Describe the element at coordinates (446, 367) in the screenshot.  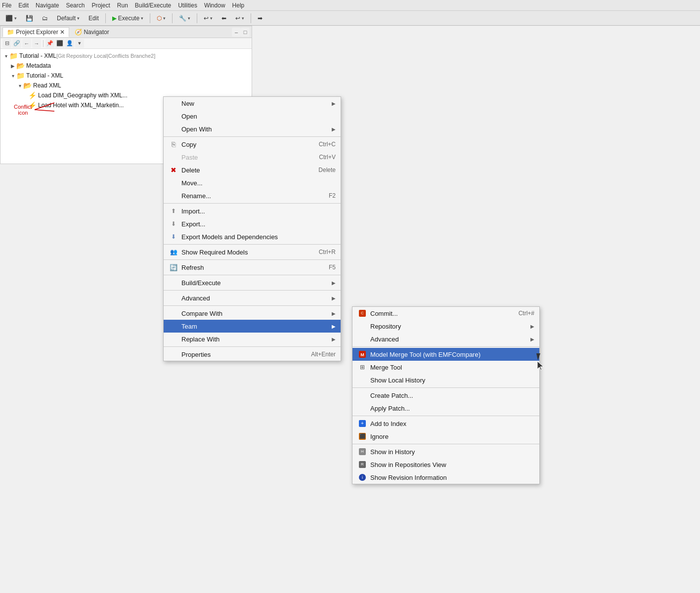
I see `team-merge-tool: ⊞ Merge Tool` at that location.